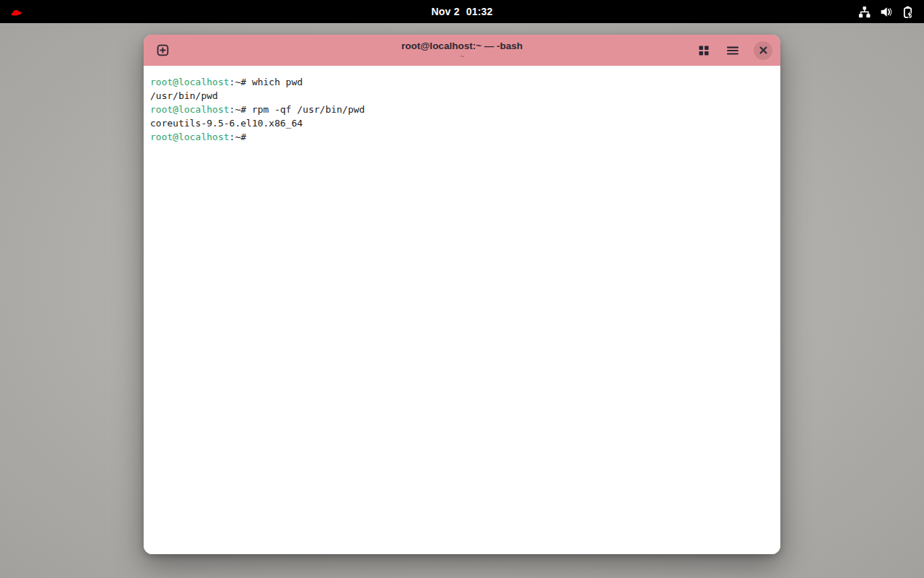 This screenshot has height=578, width=924. Describe the element at coordinates (462, 12) in the screenshot. I see `top-bar: Nov 2 01:32` at that location.